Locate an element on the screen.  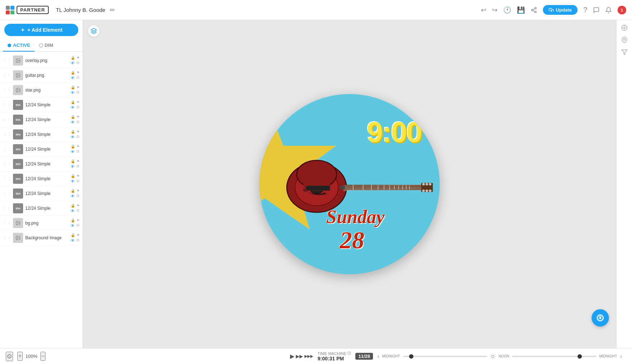
notification-badge: 1 is located at coordinates (622, 10).